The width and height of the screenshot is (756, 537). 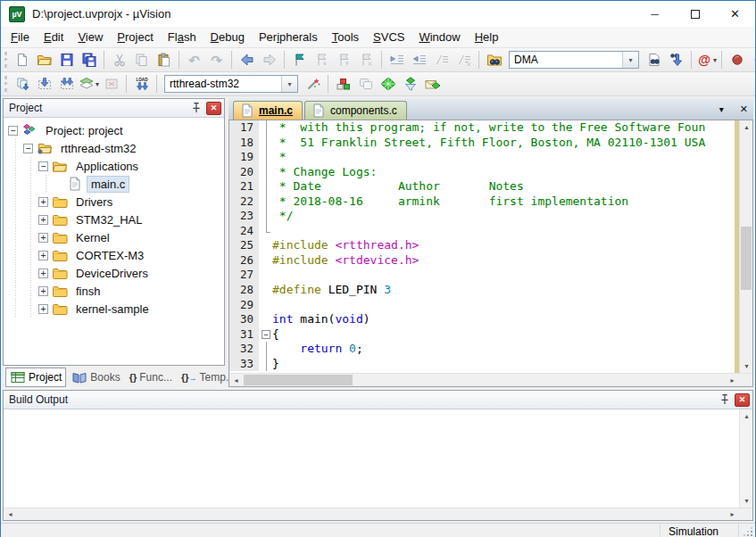 I want to click on manage-rte-button, so click(x=387, y=84).